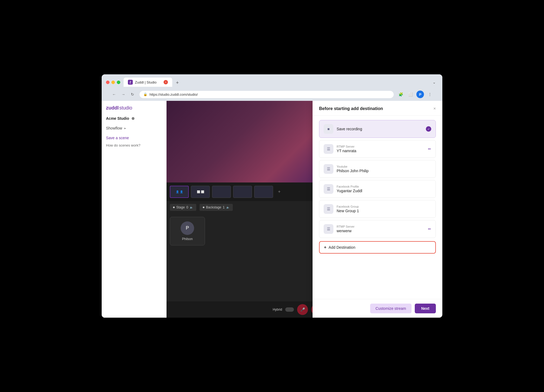 This screenshot has height=392, width=544. Describe the element at coordinates (187, 231) in the screenshot. I see `participant-card: P Philson` at that location.